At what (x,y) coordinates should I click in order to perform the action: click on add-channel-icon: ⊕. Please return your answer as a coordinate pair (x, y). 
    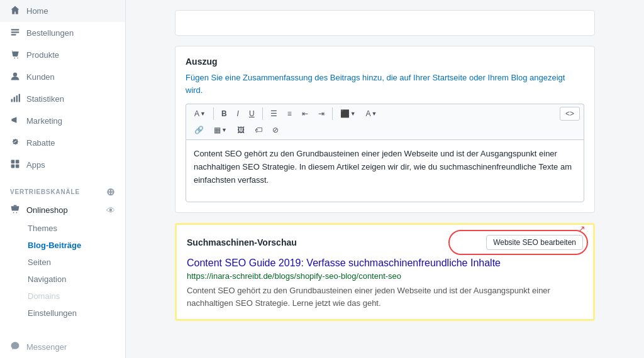
    Looking at the image, I should click on (111, 192).